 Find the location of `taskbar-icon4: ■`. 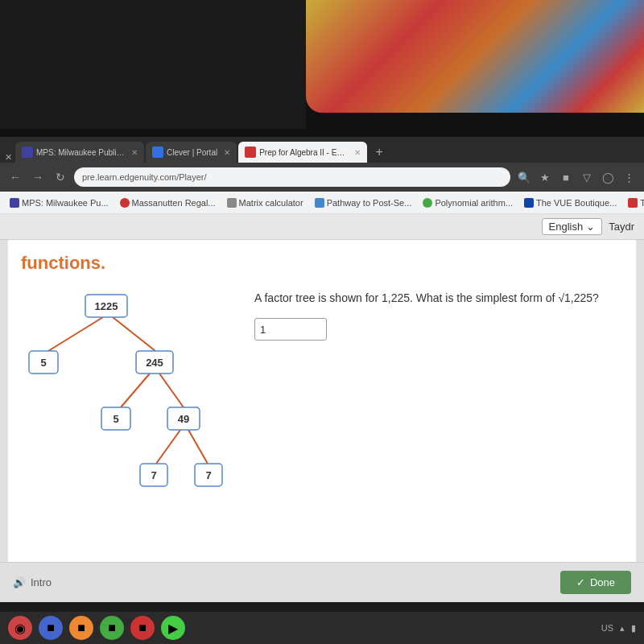

taskbar-icon4: ■ is located at coordinates (112, 628).